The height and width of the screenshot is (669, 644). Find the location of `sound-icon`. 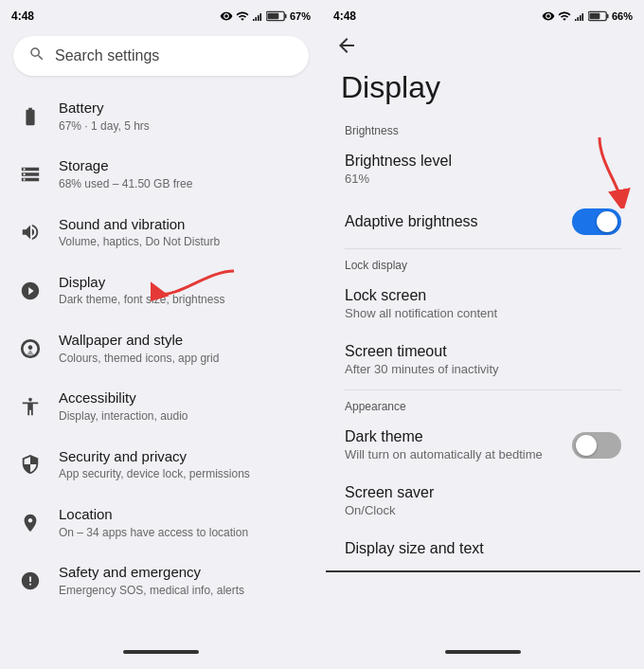

sound-icon is located at coordinates (30, 232).